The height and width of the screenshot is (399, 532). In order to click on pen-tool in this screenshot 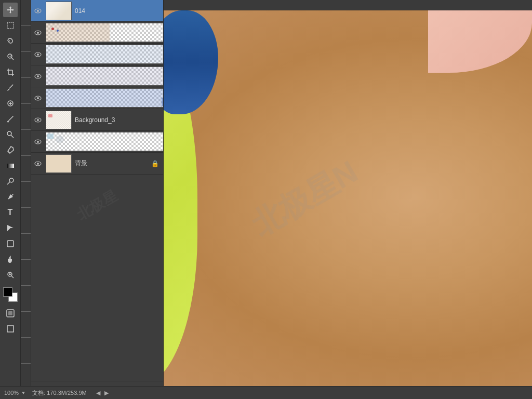, I will do `click(10, 197)`.